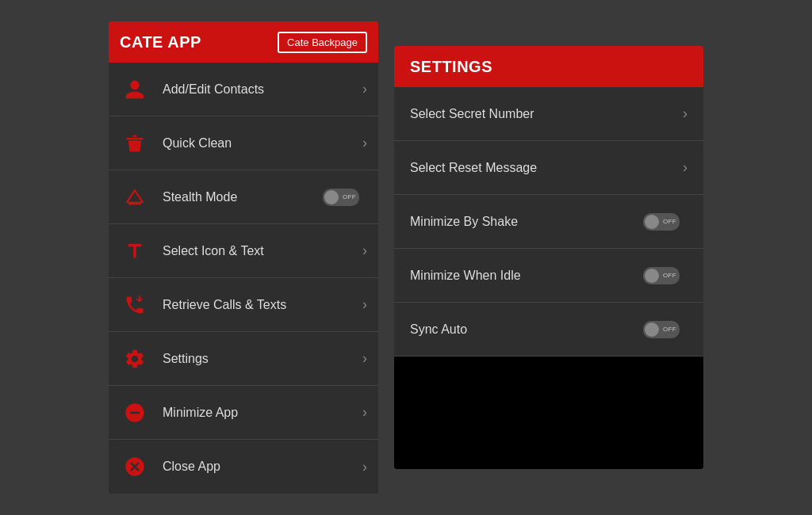 Image resolution: width=812 pixels, height=515 pixels. I want to click on menu-item-settings: Settings ›, so click(243, 359).